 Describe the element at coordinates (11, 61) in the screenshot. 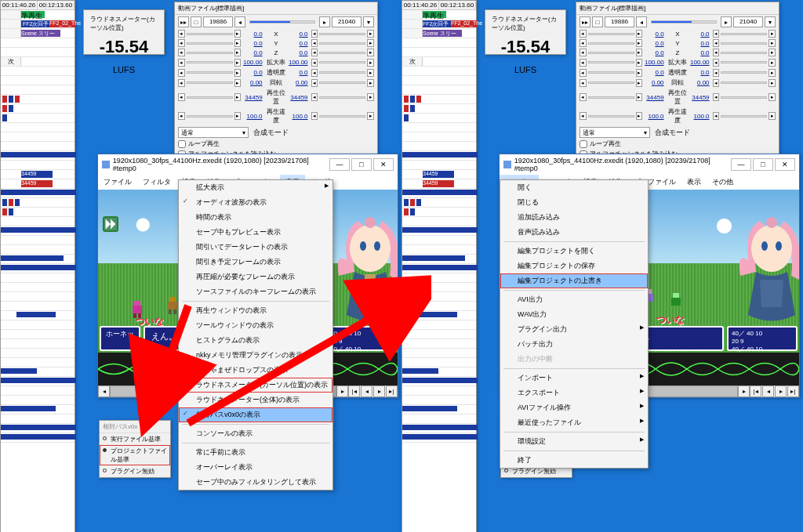

I see `row-label: 次` at that location.